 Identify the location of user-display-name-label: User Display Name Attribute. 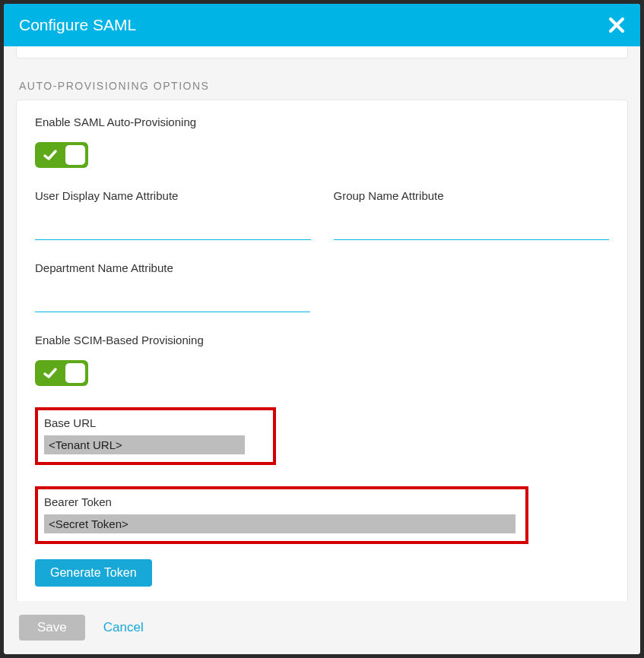
(173, 196).